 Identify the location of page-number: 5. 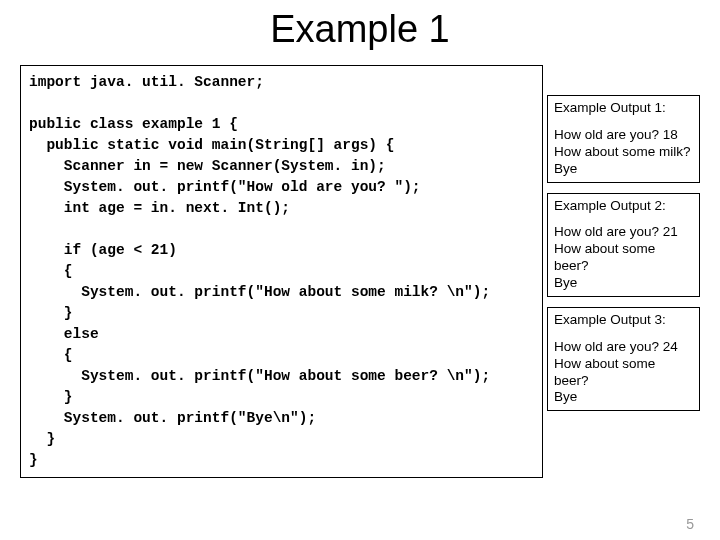
(690, 524).